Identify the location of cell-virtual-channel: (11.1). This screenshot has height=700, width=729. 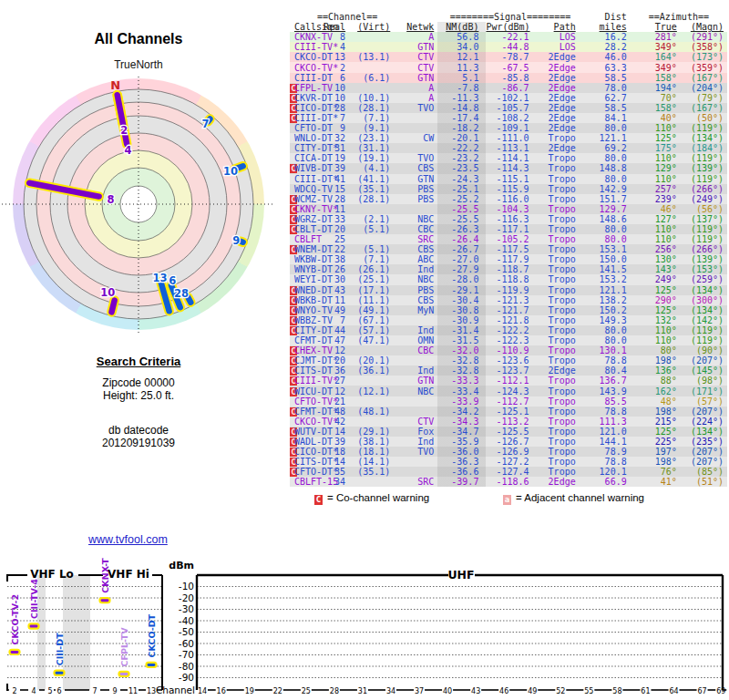
(372, 301).